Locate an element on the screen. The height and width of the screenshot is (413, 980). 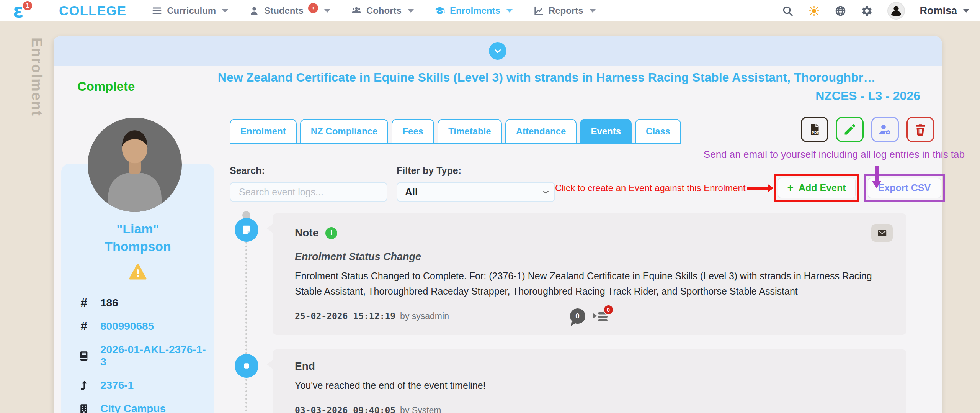
logo-glyph-icon: ε is located at coordinates (18, 11).